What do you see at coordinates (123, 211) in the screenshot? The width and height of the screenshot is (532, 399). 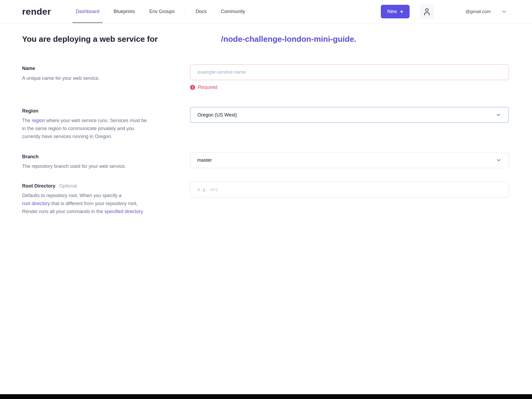 I see `specified-directory-doc-link: specified directory` at bounding box center [123, 211].